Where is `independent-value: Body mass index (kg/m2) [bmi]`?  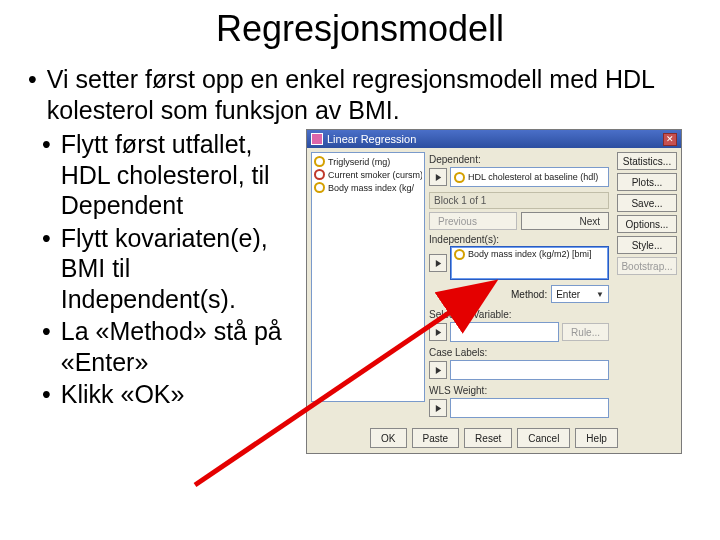
independent-value: Body mass index (kg/m2) [bmi] is located at coordinates (530, 254).